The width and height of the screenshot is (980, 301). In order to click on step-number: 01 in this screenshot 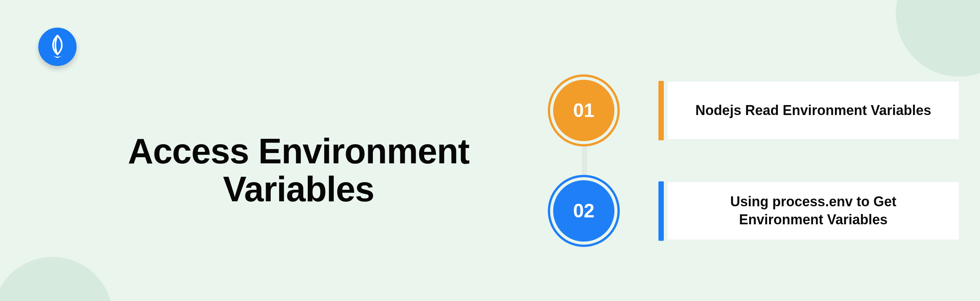, I will do `click(584, 110)`.